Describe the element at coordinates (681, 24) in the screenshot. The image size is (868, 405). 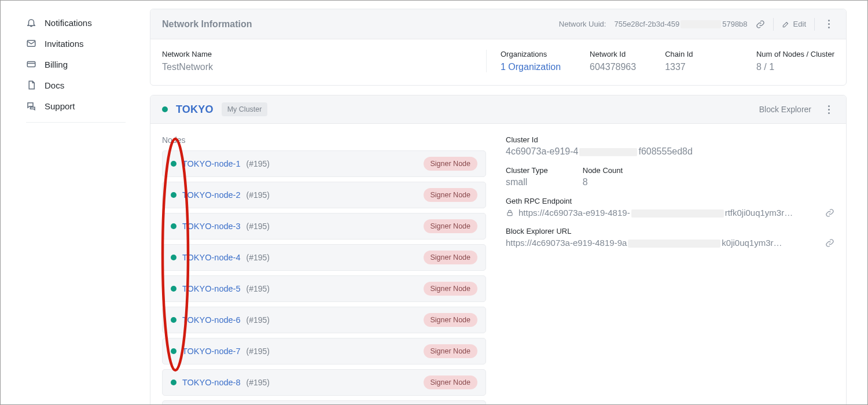
I see `network-uuid-value: 755e28cf-2b3d-4595798b8` at that location.